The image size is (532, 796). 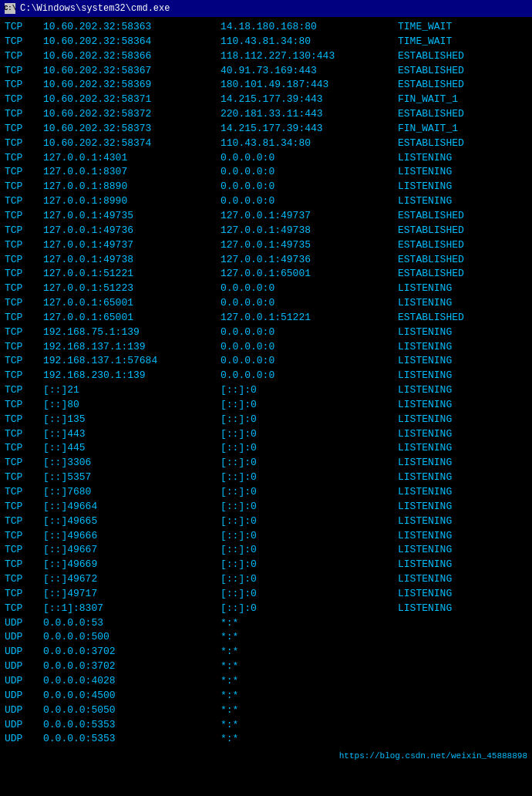 What do you see at coordinates (309, 143) in the screenshot?
I see `col-foreign: 110.43.81.34:80` at bounding box center [309, 143].